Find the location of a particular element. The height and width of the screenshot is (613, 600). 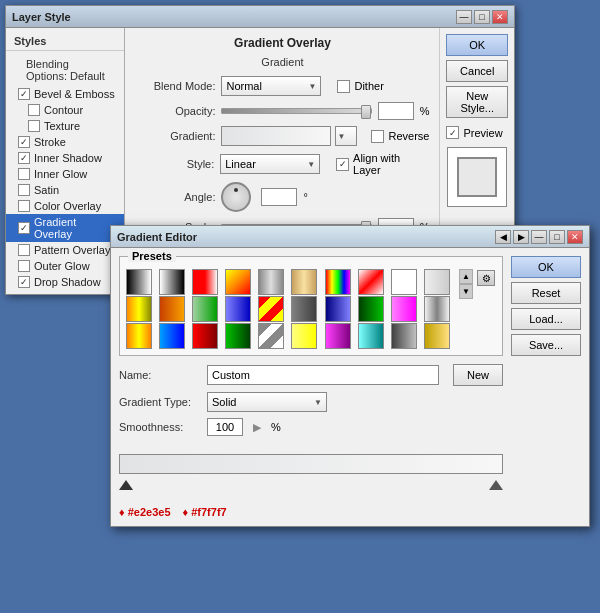

sidebar-item-gradient-overlay: Gradient Overlay is located at coordinates (65, 228).